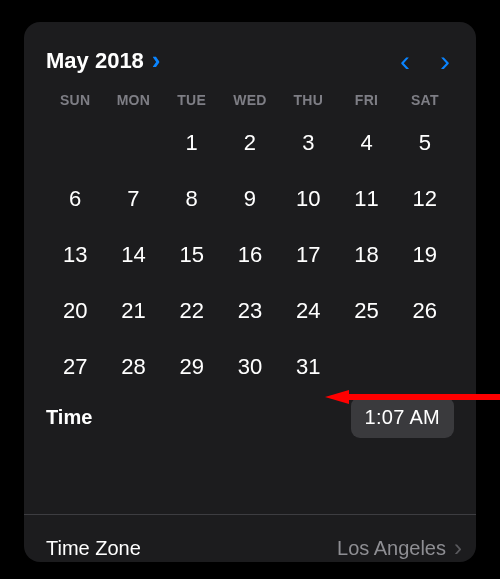 The width and height of the screenshot is (500, 579). What do you see at coordinates (133, 255) in the screenshot?
I see `calendar-day: 14` at bounding box center [133, 255].